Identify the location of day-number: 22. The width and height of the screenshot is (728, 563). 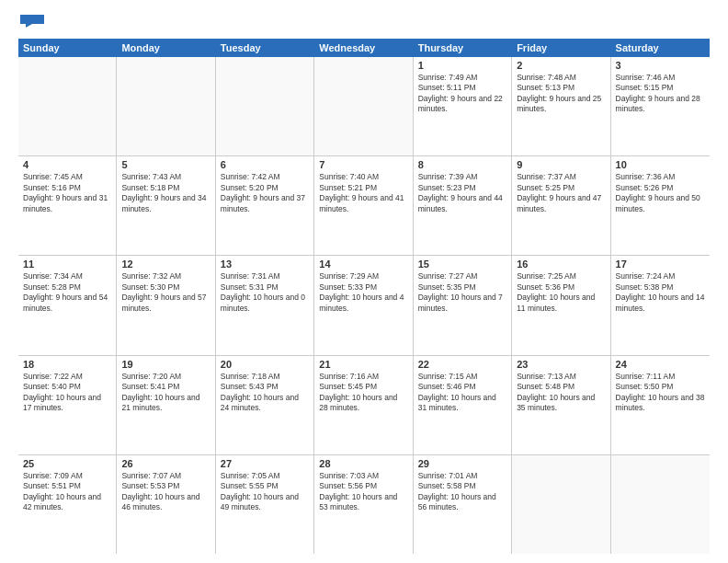
(462, 364).